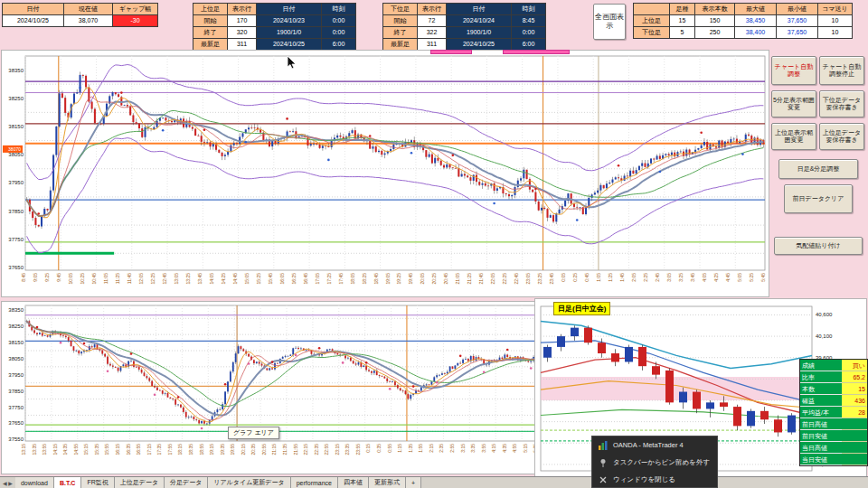 Image resolution: width=868 pixels, height=488 pixels. What do you see at coordinates (159, 450) in the screenshot?
I see `svg-text: 17:35` at bounding box center [159, 450].